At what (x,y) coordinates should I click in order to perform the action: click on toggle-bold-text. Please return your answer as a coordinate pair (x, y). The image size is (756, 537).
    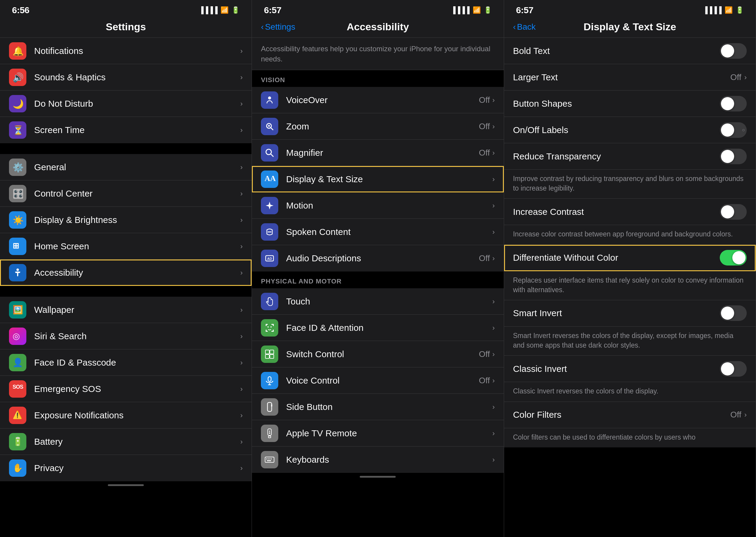
    Looking at the image, I should click on (733, 51).